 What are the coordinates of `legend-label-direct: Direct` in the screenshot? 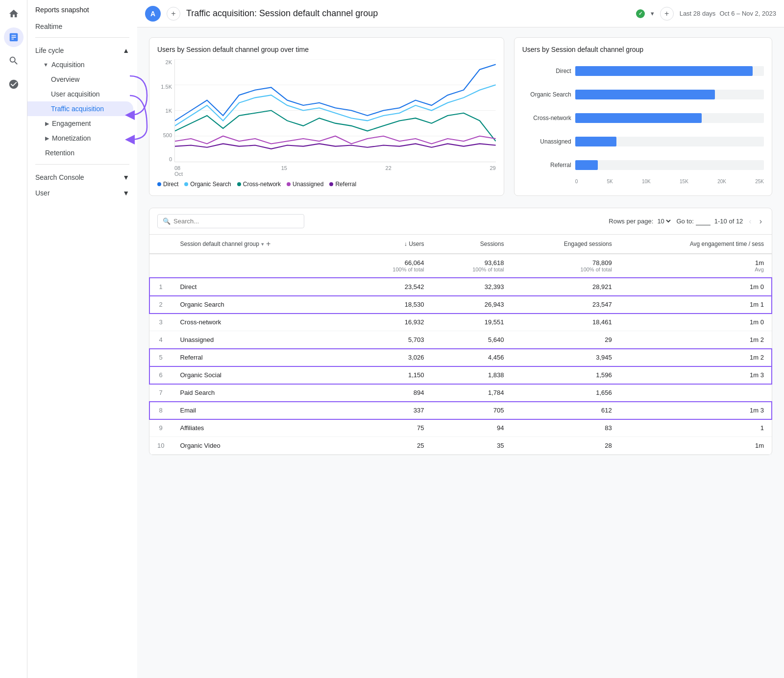 It's located at (171, 184).